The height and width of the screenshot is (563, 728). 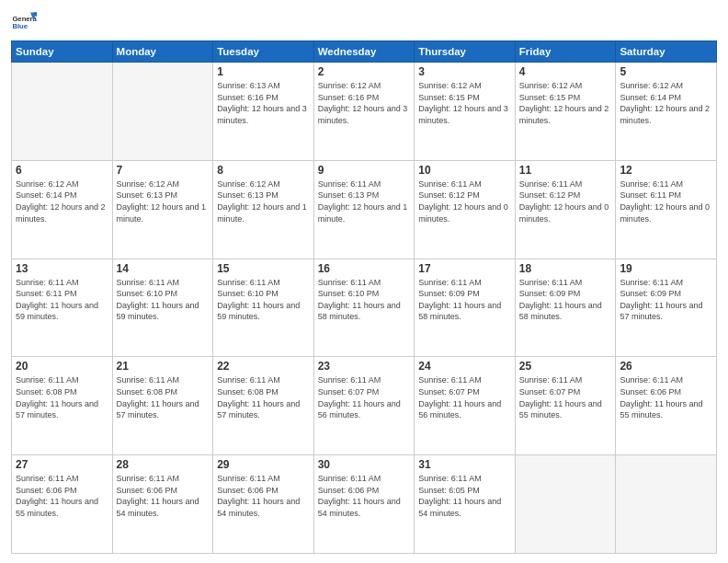 What do you see at coordinates (163, 407) in the screenshot?
I see `calendar-cell: 21Sunrise: 6:11 AM Sunset: 6:08 PM Dayli…` at bounding box center [163, 407].